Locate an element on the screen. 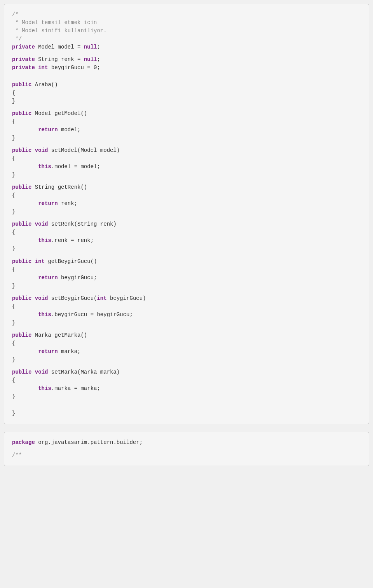 Image resolution: width=373 pixels, height=588 pixels. code-segment: ; is located at coordinates (98, 59).